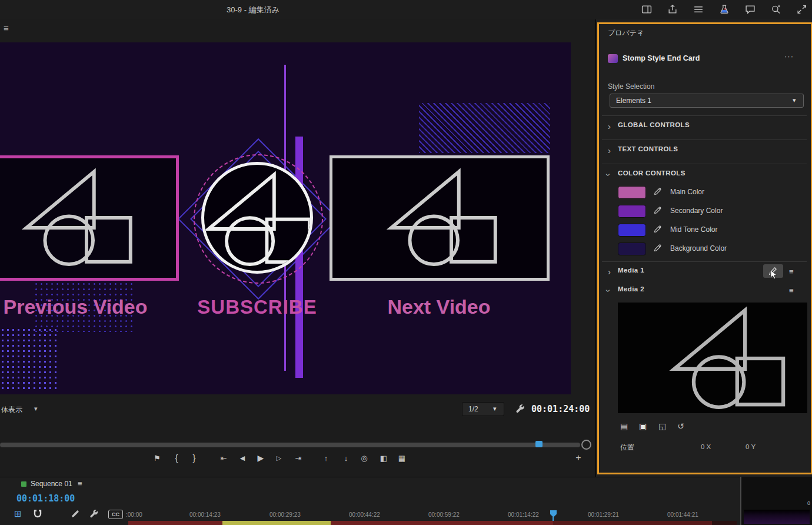  I want to click on main-color-swatch, so click(632, 192).